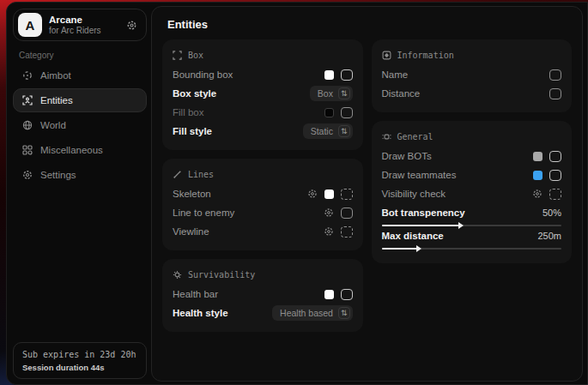  What do you see at coordinates (27, 75) in the screenshot?
I see `crosshair-icon` at bounding box center [27, 75].